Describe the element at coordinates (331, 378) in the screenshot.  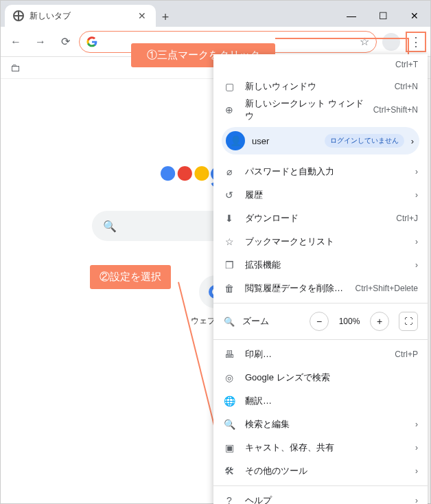
I see `menu-item-label: Google レンズで検索` at that location.